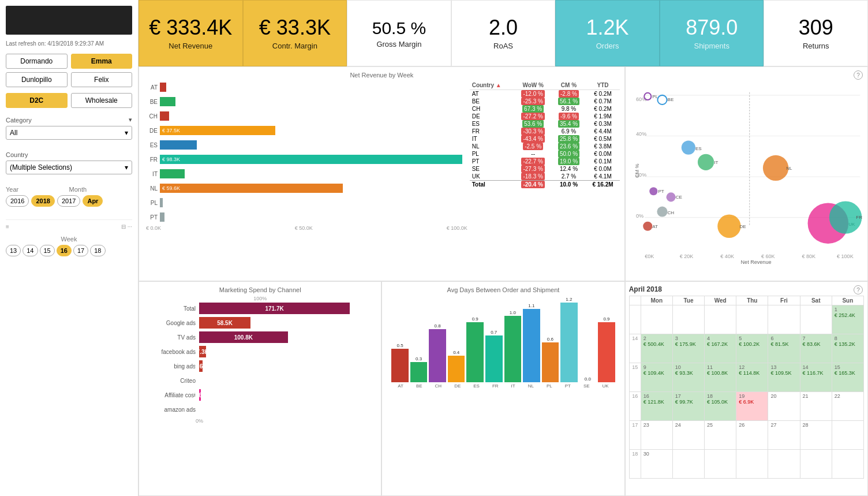  I want to click on calendar-day: 22, so click(847, 407).